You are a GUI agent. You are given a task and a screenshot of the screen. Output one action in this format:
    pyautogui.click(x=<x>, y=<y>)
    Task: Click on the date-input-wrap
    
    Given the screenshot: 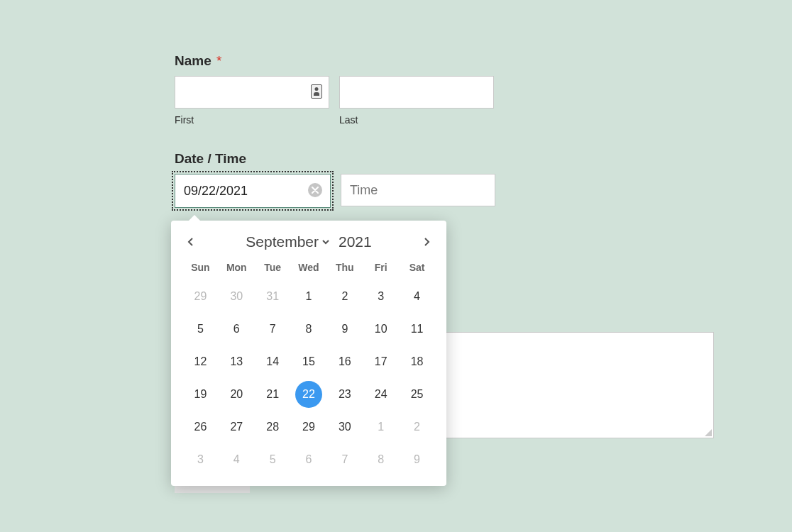 What is the action you would take?
    pyautogui.click(x=253, y=191)
    